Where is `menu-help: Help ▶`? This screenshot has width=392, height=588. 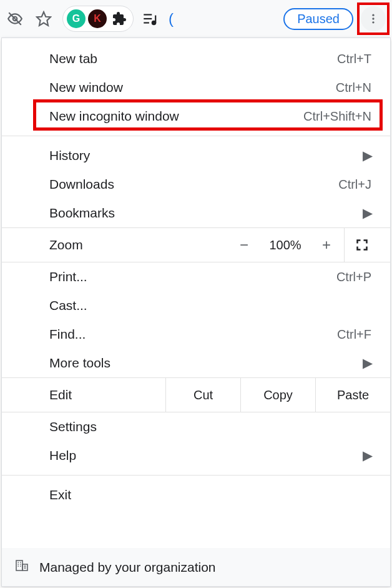
menu-help: Help ▶ is located at coordinates (196, 456).